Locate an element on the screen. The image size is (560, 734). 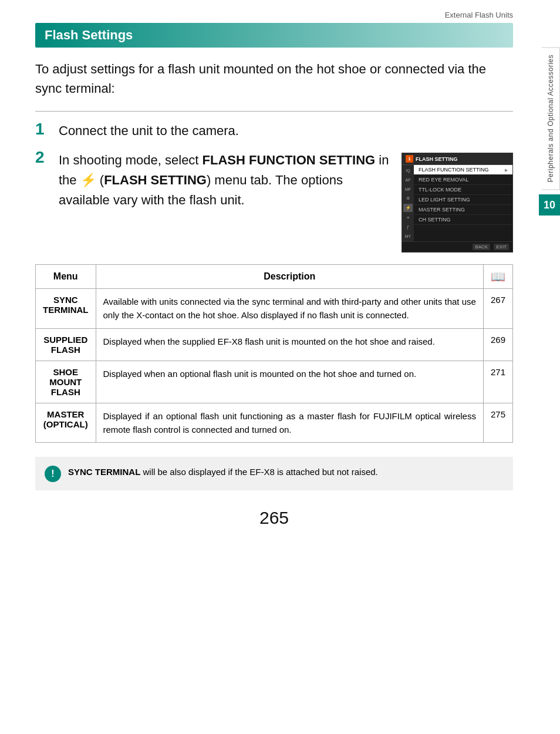
intro-text: To adjust settings for a flash unit moun… is located at coordinates (274, 79).